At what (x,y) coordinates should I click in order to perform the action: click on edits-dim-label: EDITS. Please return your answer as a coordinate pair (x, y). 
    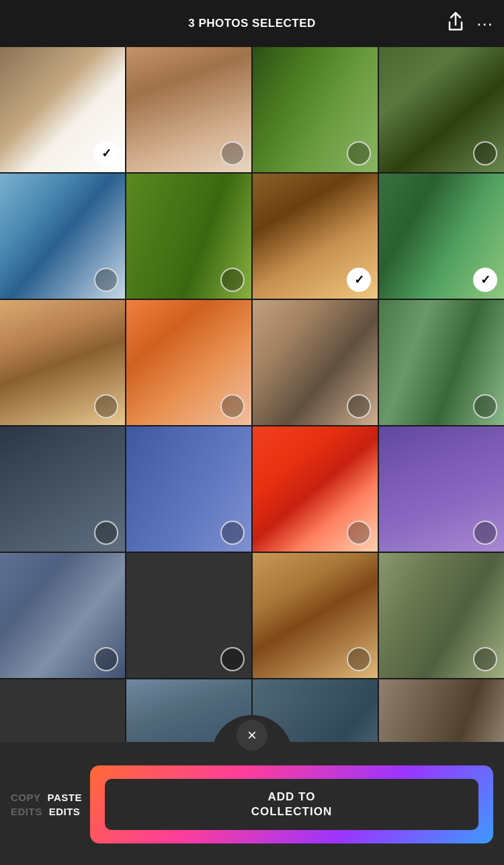
    Looking at the image, I should click on (27, 811).